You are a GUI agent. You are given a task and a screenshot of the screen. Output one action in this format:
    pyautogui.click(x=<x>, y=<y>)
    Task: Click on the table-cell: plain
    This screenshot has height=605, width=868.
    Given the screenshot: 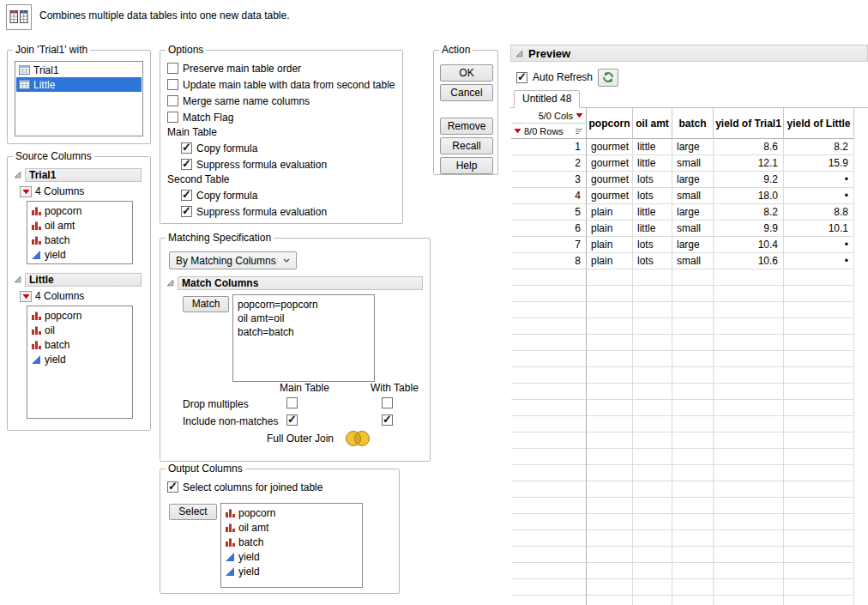 What is the action you would take?
    pyautogui.click(x=610, y=228)
    